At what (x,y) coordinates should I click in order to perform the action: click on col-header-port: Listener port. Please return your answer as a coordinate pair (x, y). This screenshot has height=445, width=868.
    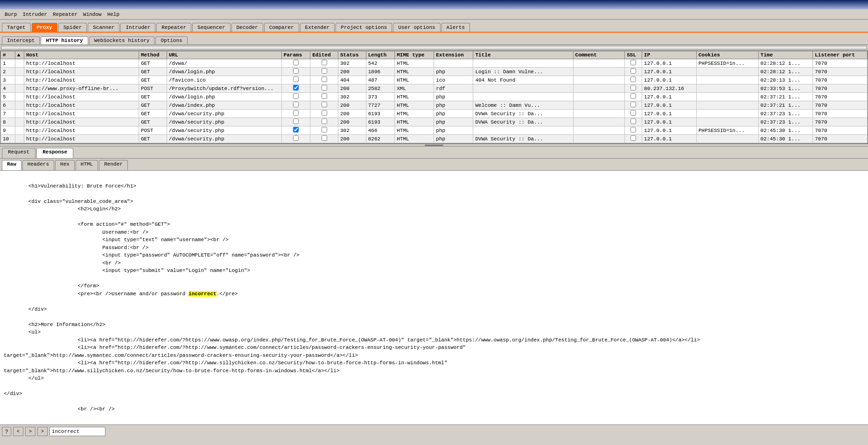
    Looking at the image, I should click on (840, 55).